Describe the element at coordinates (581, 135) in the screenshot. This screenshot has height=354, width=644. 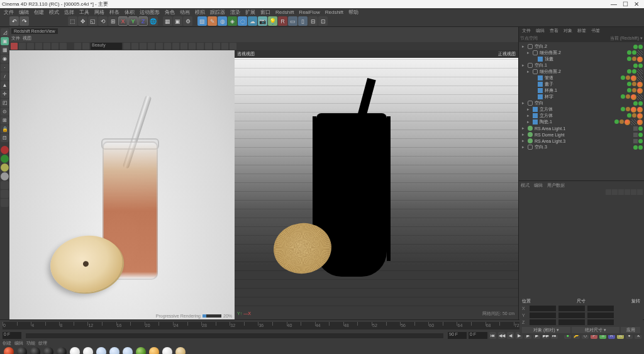
I see `tree-row: ▸RS Dome Light` at that location.